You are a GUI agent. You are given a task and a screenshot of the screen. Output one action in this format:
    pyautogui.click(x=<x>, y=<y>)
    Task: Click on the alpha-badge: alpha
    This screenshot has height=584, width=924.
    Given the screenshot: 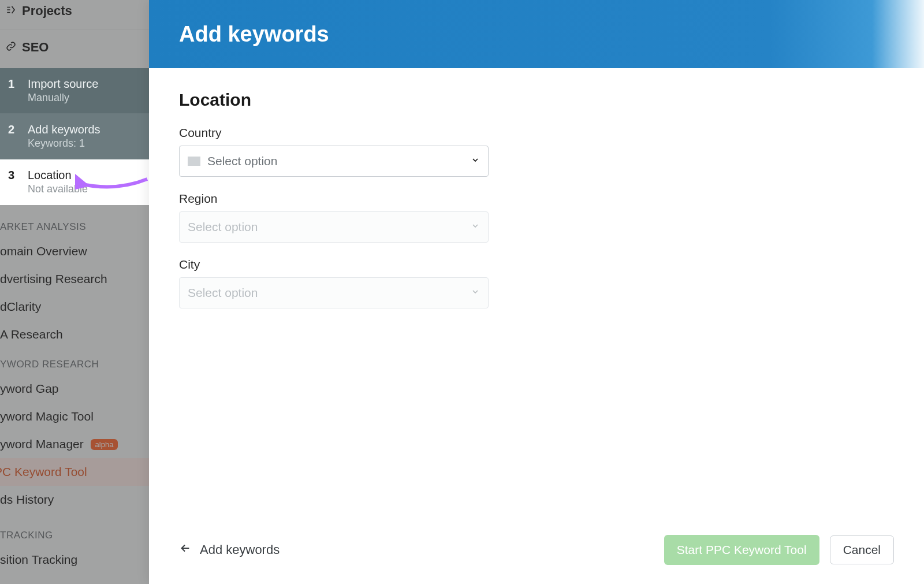 What is the action you would take?
    pyautogui.click(x=105, y=445)
    